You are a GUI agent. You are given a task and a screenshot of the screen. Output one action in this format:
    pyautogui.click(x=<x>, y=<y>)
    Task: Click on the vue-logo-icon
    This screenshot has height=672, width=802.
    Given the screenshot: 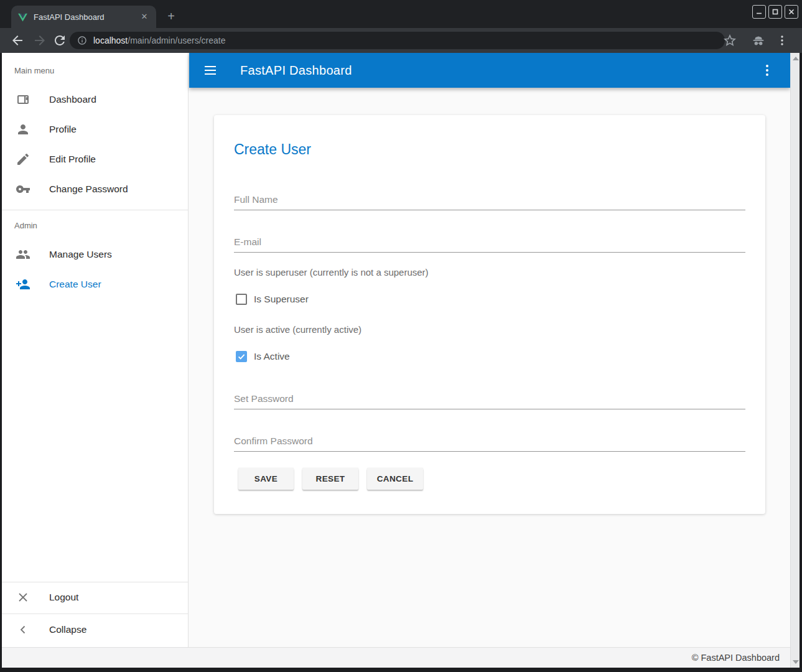 What is the action you would take?
    pyautogui.click(x=22, y=17)
    